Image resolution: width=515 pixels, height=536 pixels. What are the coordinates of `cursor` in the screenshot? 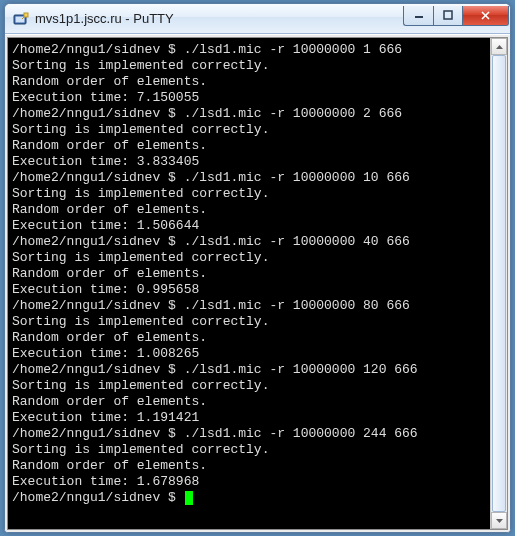 It's located at (189, 498).